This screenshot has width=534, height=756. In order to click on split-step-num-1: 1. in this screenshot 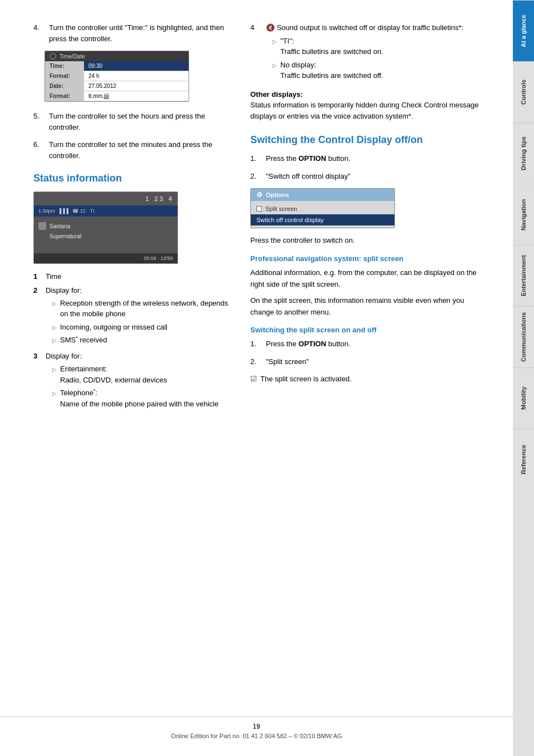, I will do `click(256, 344)`.